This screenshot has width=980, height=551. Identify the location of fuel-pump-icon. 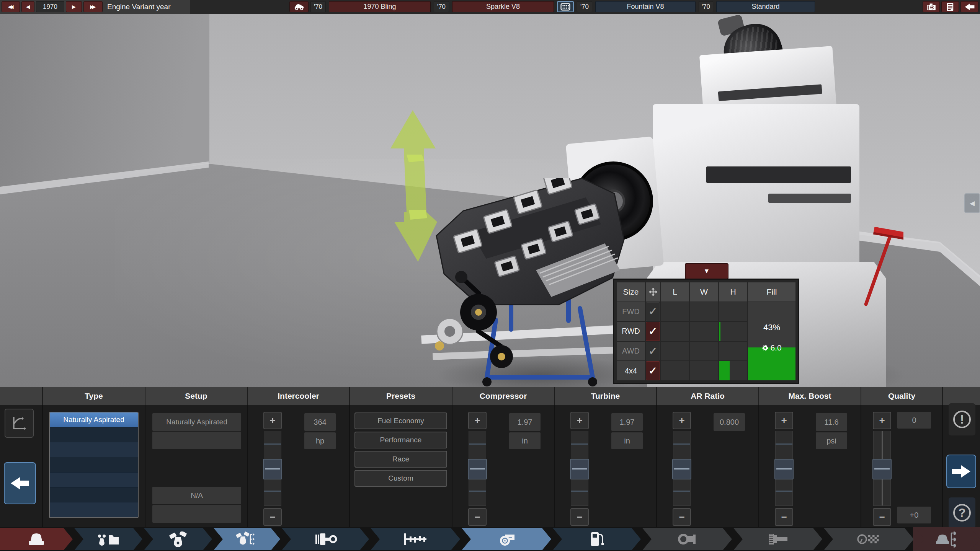
(597, 539).